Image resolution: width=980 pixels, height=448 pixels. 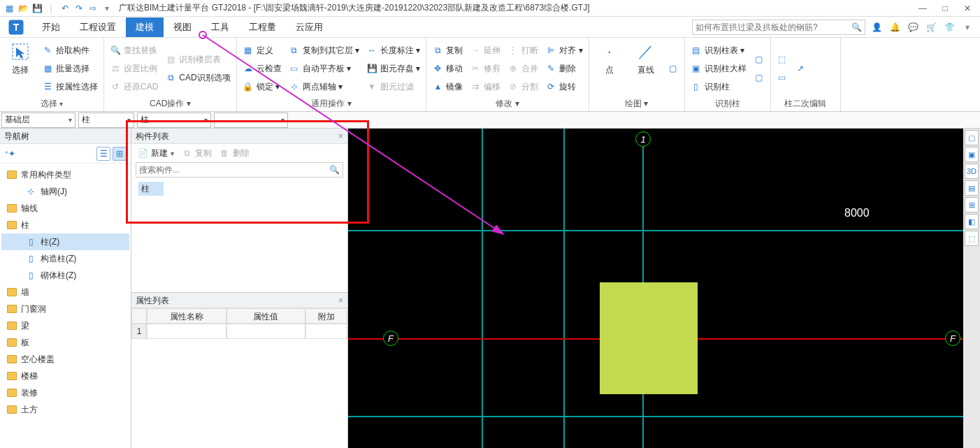 I want to click on group-label-draw: 绘图 ▾, so click(x=637, y=103).